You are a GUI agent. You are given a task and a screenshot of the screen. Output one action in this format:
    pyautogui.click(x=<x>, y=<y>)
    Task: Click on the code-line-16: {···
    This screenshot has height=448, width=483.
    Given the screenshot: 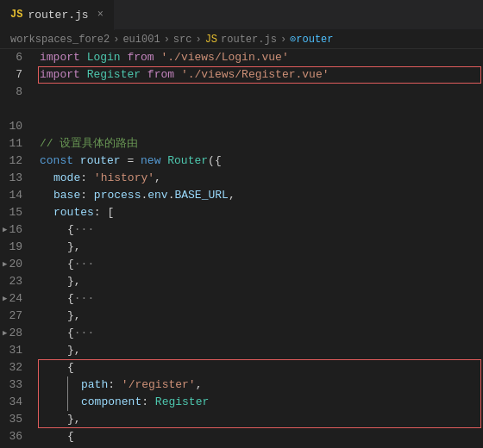 What is the action you would take?
    pyautogui.click(x=261, y=230)
    